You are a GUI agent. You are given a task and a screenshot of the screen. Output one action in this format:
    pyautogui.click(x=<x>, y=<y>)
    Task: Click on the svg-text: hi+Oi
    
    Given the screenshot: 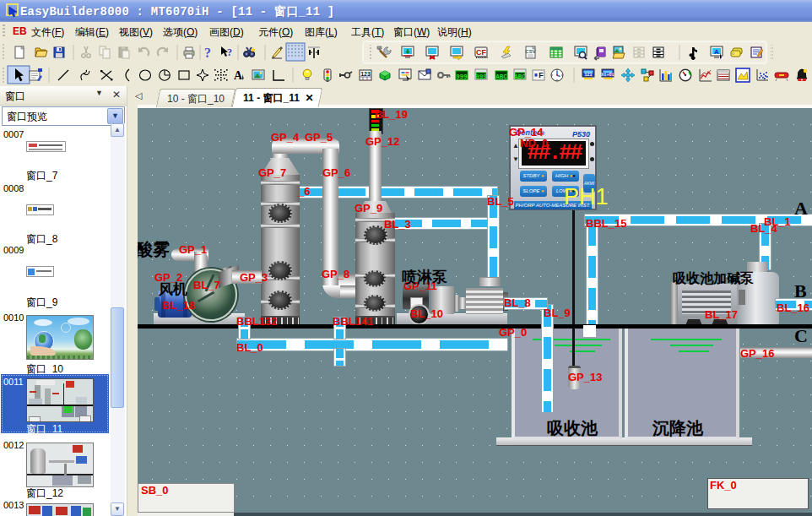 What is the action you would take?
    pyautogui.click(x=608, y=75)
    